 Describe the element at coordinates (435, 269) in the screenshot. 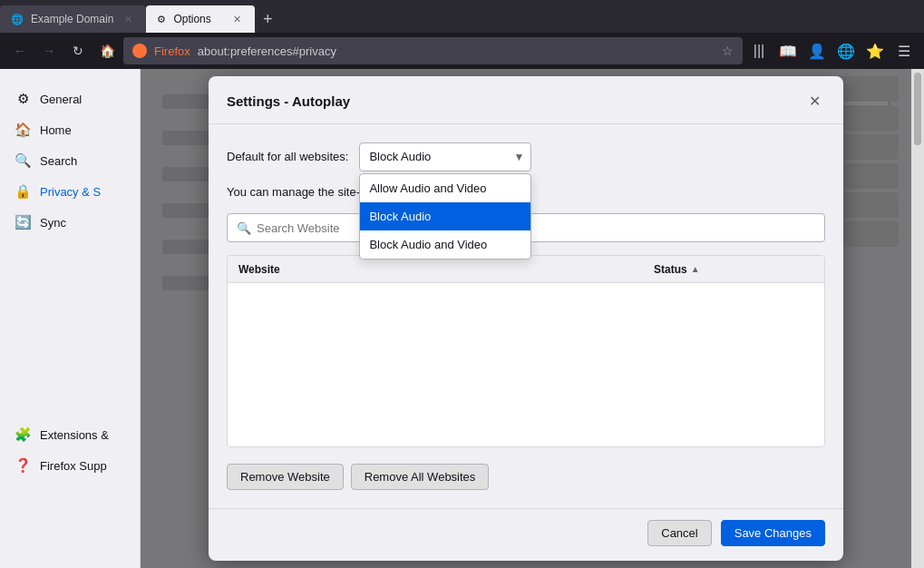

I see `table-col-website: Website` at that location.